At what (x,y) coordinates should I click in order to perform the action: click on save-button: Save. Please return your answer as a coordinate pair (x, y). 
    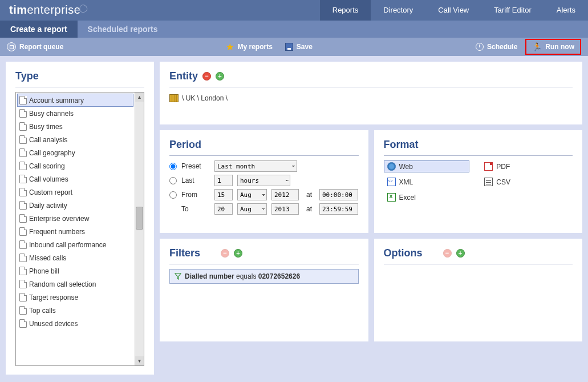
    Looking at the image, I should click on (299, 47).